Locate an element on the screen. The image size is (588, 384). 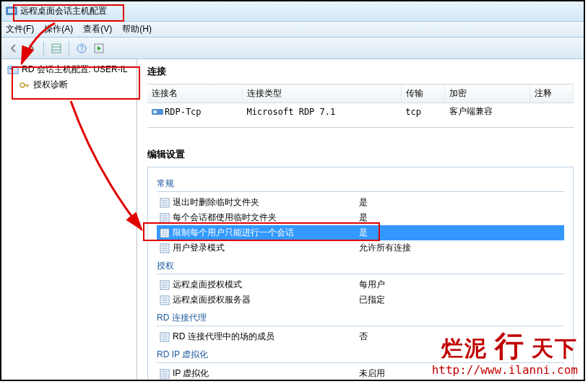
app-icon is located at coordinates (12, 12).